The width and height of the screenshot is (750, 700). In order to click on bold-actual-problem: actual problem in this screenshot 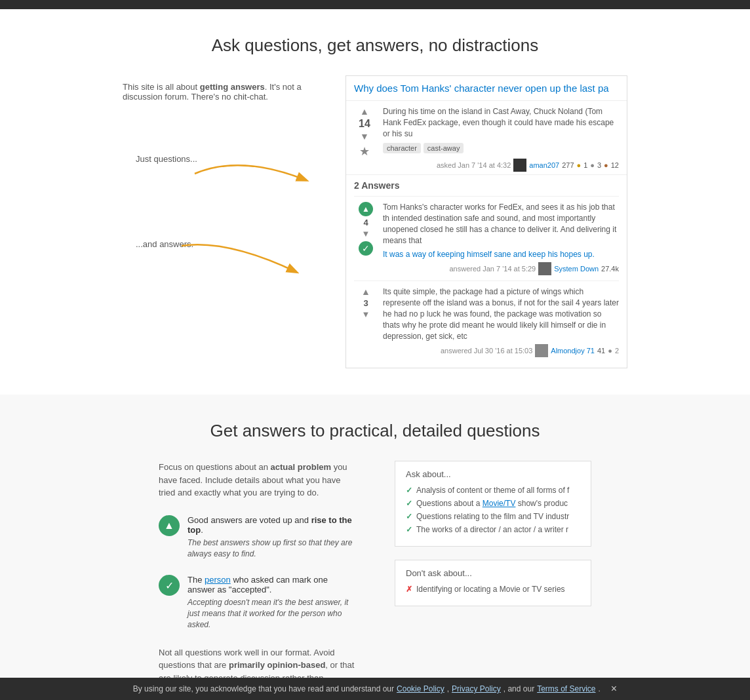, I will do `click(301, 467)`.